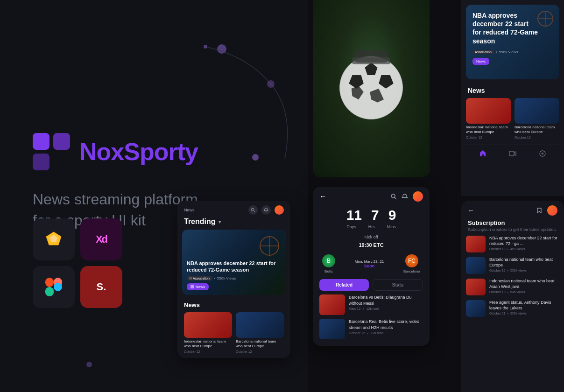 This screenshot has height=392, width=564. Describe the element at coordinates (101, 239) in the screenshot. I see `tool-xd: Xd` at that location.